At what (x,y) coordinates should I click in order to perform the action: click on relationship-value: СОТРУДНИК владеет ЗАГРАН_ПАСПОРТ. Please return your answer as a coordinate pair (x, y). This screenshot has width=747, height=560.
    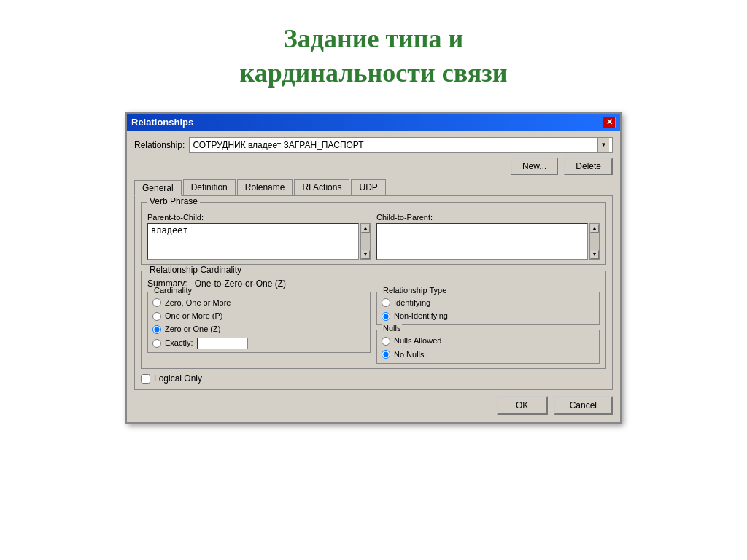
    Looking at the image, I should click on (278, 145).